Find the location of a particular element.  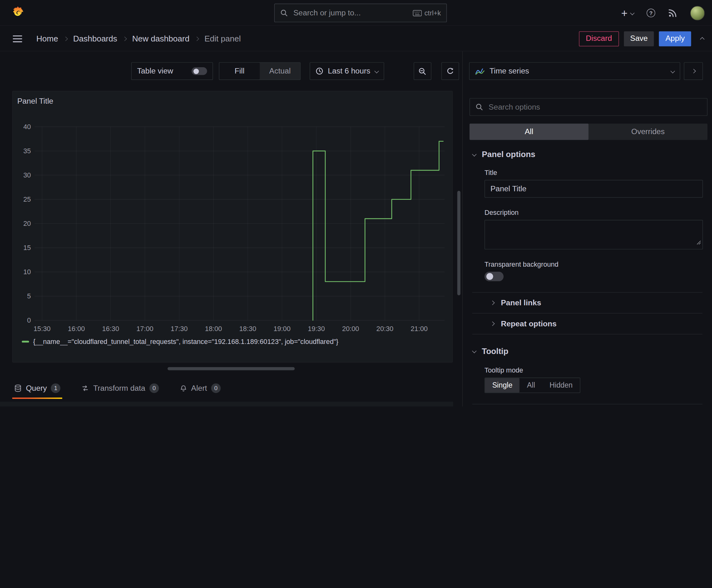

svg-text: 15:30 is located at coordinates (42, 329).